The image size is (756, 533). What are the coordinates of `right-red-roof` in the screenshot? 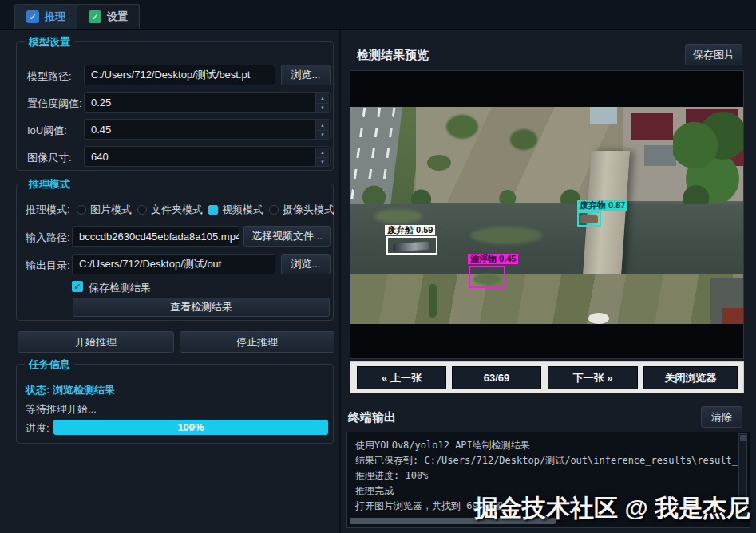 It's located at (733, 316).